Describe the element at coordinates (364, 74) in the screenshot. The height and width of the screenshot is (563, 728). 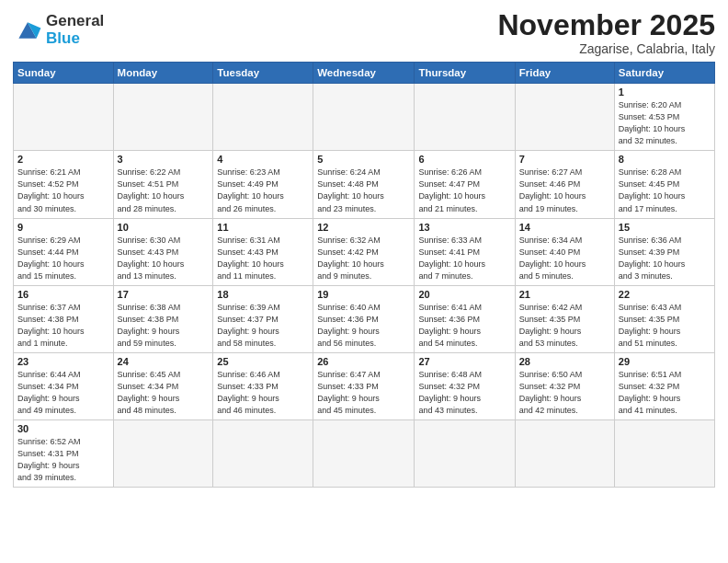
I see `col-wednesday: Wednesday` at that location.